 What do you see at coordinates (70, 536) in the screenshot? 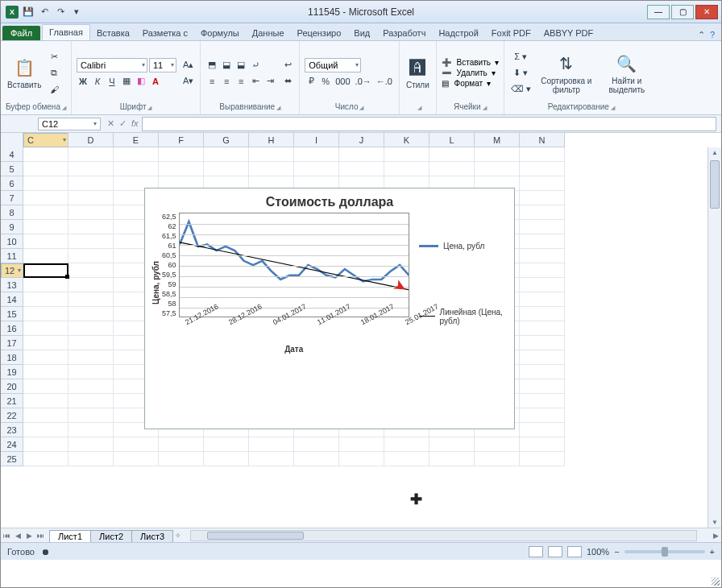
I see `sheet-tab: Лист1` at bounding box center [70, 536].